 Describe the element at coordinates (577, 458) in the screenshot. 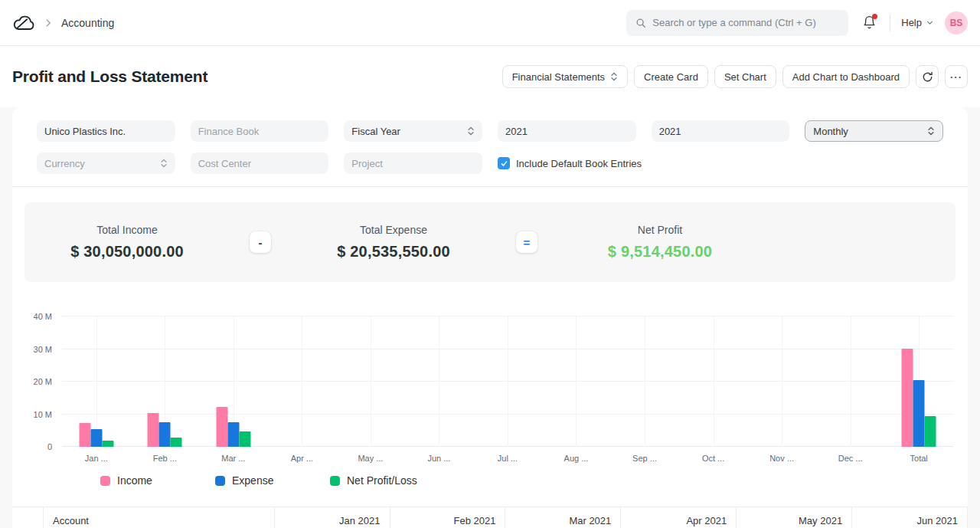

I see `x-tick-aug: Aug ...` at that location.